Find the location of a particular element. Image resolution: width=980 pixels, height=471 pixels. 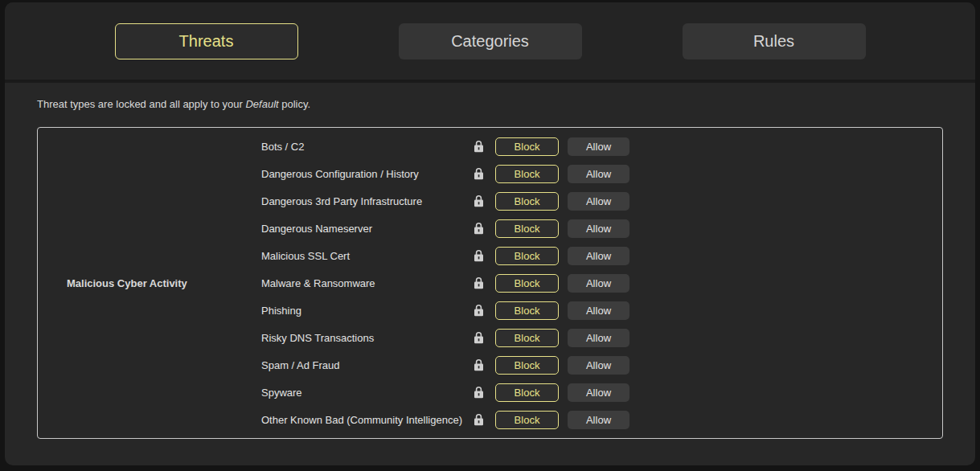

threat-row: Other Known Bad (Community Intelligence)… is located at coordinates (601, 420).